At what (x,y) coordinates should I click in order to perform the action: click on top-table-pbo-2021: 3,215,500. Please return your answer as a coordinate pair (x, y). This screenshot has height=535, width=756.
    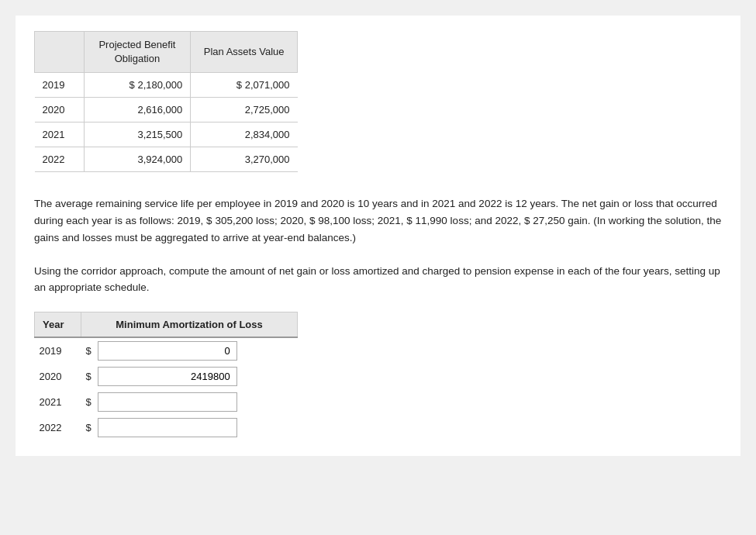
    Looking at the image, I should click on (137, 135).